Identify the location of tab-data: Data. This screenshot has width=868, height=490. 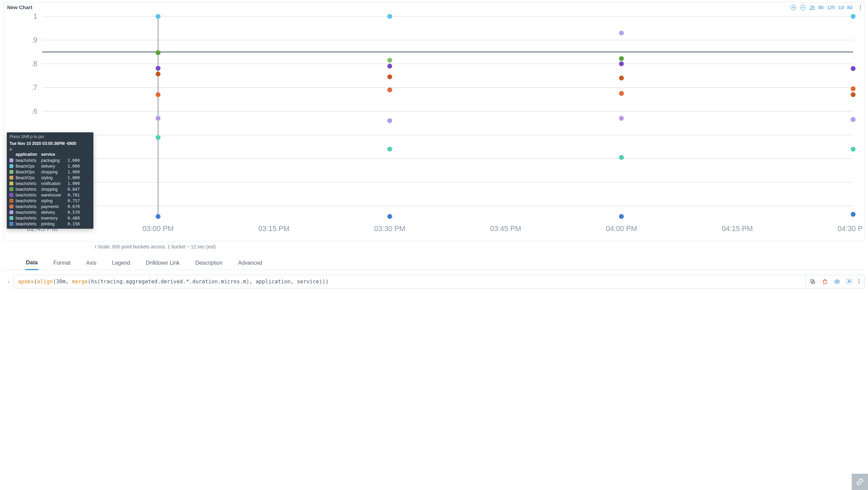
(32, 263).